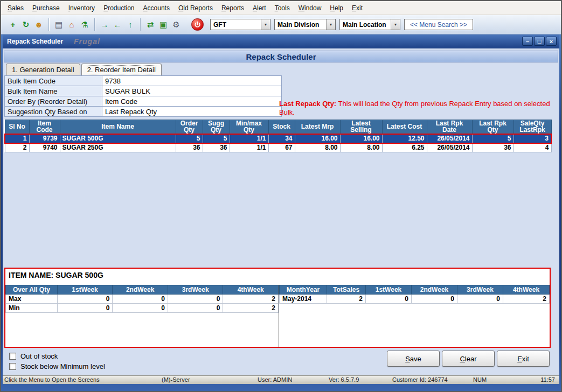 This screenshot has height=392, width=562. I want to click on cell: 26/05/2014, so click(449, 148).